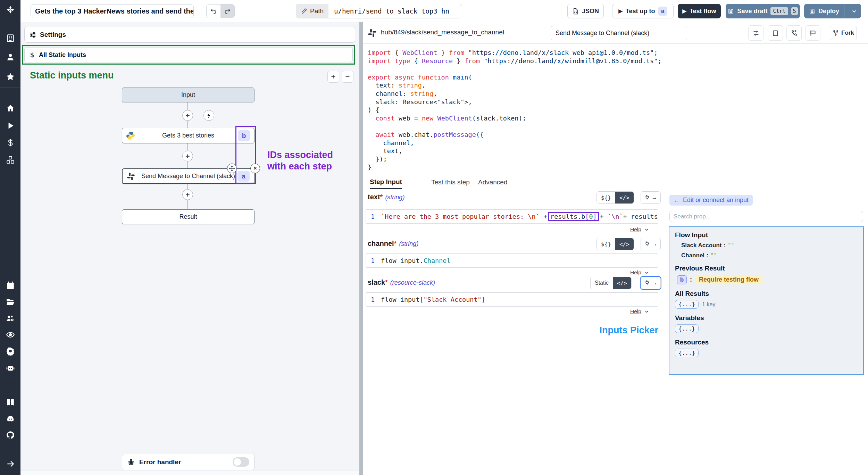  Describe the element at coordinates (512, 299) in the screenshot. I see `slack-expression-editor: 1flow_input["Slack Account"]` at that location.